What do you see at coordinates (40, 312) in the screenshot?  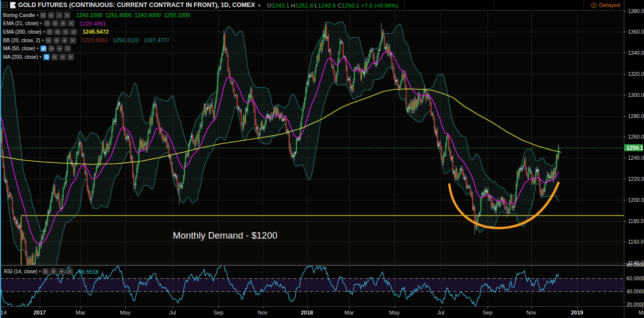 I see `svg-text: 2017` at bounding box center [40, 312].